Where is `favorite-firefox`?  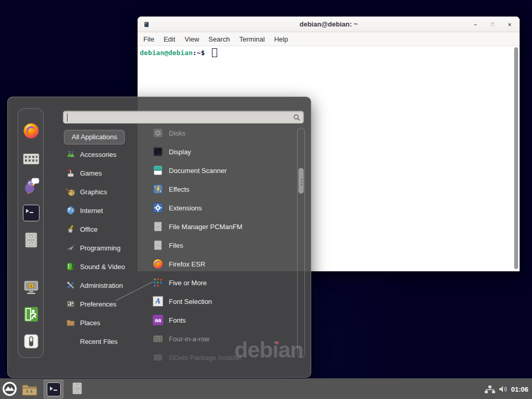
favorite-firefox is located at coordinates (31, 131).